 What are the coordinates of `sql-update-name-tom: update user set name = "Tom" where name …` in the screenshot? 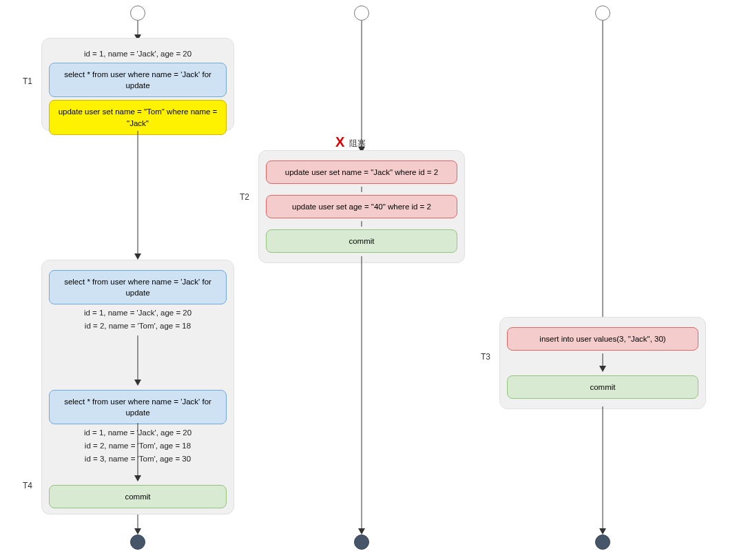 It's located at (138, 117).